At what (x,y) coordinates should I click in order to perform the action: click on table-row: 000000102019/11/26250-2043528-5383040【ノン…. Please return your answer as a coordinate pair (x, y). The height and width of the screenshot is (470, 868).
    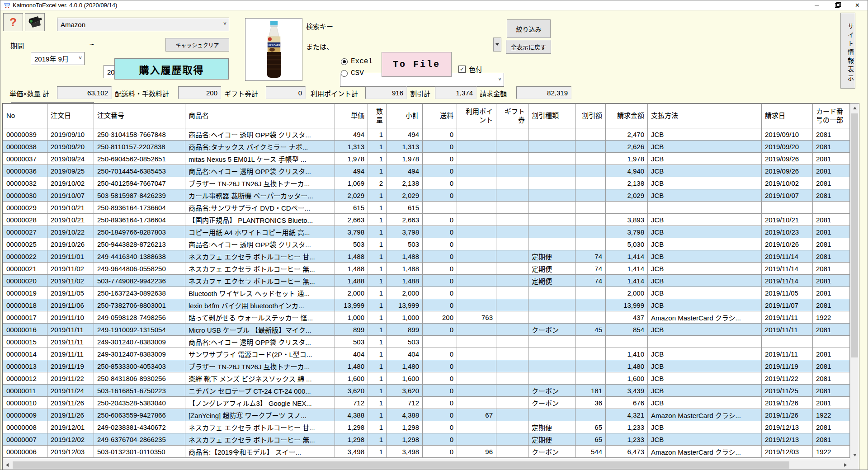
    Looking at the image, I should click on (427, 403).